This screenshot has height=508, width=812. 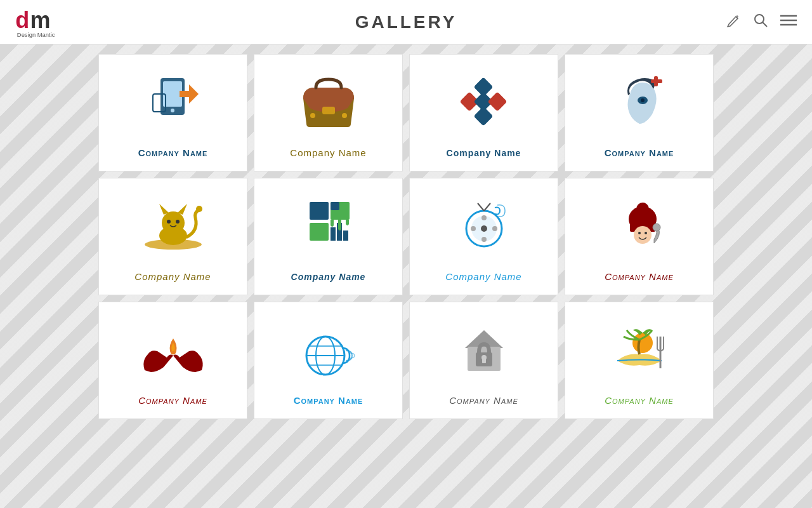 What do you see at coordinates (639, 400) in the screenshot?
I see `logo-name-12: Company Name` at bounding box center [639, 400].